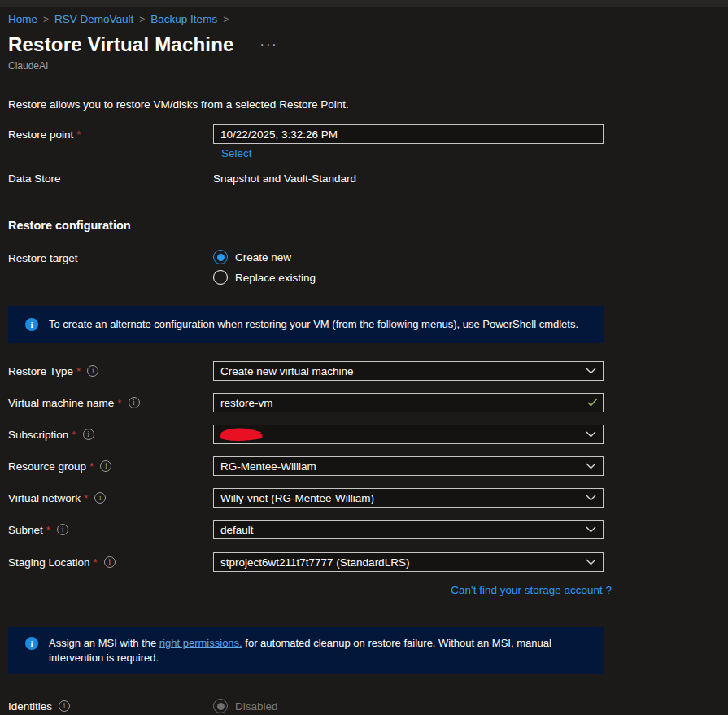 The image size is (728, 715). I want to click on resource-group-value: RG-Mentee-William, so click(268, 467).